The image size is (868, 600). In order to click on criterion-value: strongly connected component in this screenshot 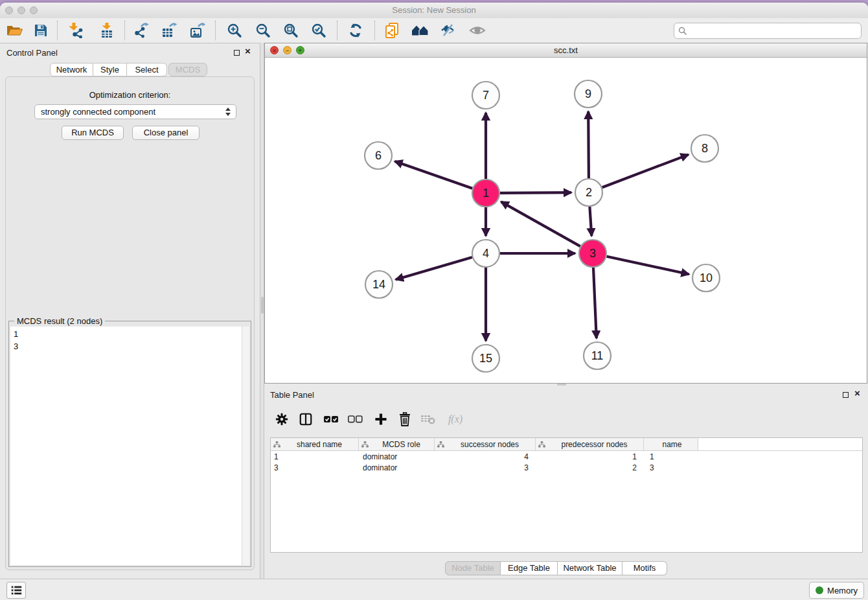, I will do `click(98, 111)`.